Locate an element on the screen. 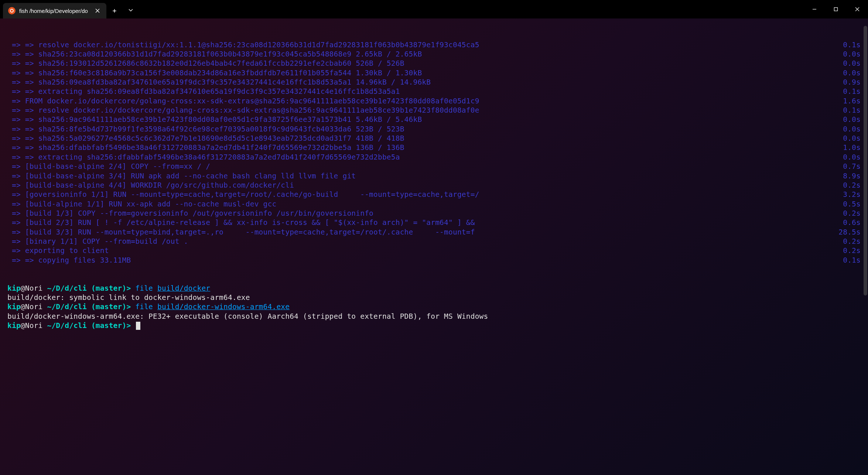 This screenshot has height=475, width=868. build-log-line: => => extracting sha256:09ea8fd3ba82af34… is located at coordinates (434, 92).